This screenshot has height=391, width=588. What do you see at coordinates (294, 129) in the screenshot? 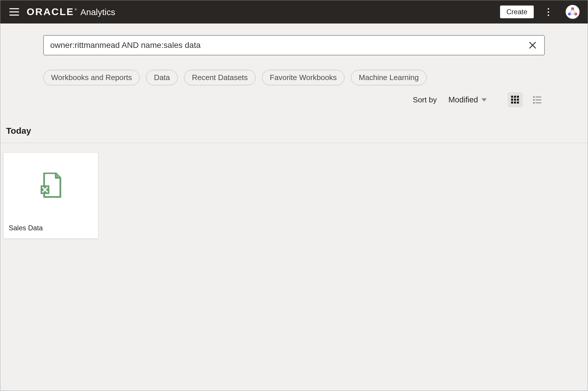
I see `section-heading-today: Today` at bounding box center [294, 129].